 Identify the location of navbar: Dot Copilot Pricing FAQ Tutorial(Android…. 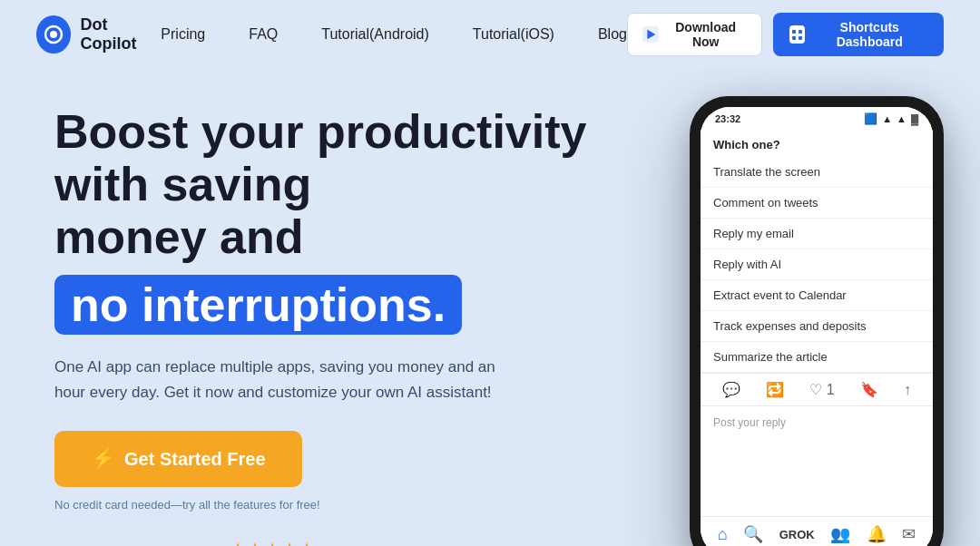
(490, 34).